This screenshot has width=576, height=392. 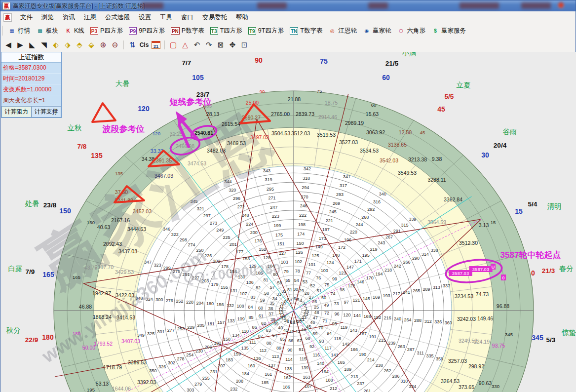 I want to click on toolbar-item-p3: P3 P四方形, so click(x=107, y=31).